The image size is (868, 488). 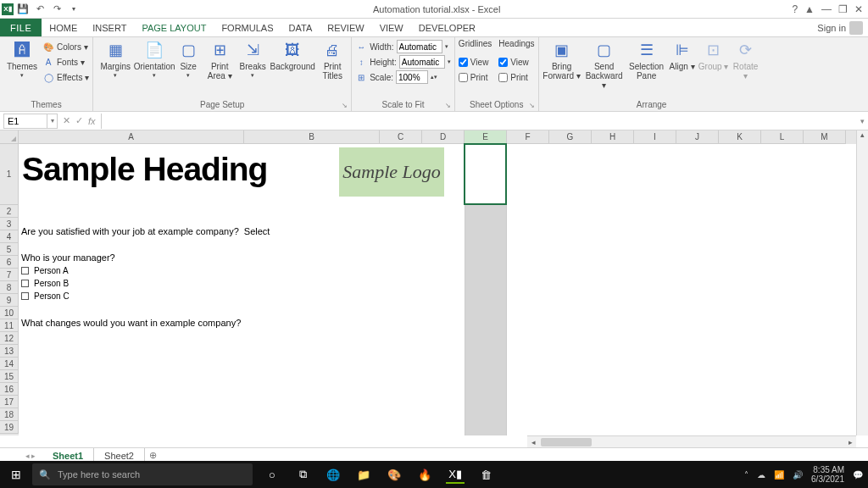 I want to click on taskbar-search: 🔍 Type here to search, so click(x=142, y=474).